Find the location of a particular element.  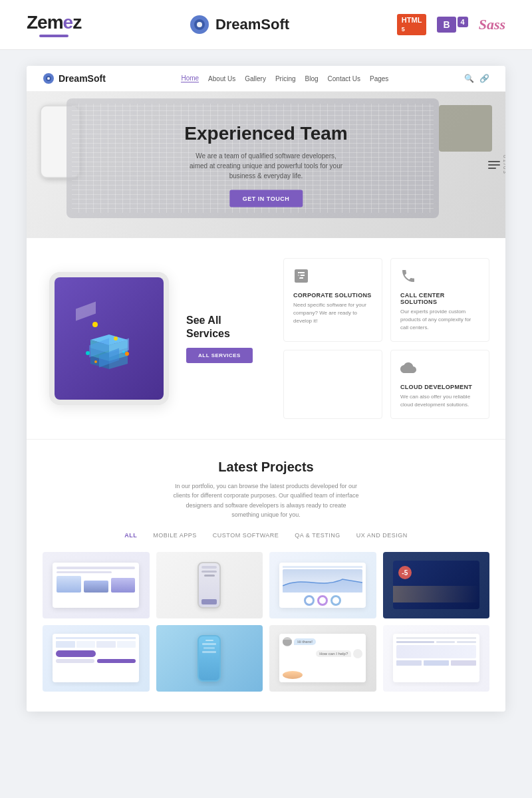

tablet-illustration is located at coordinates (109, 338).